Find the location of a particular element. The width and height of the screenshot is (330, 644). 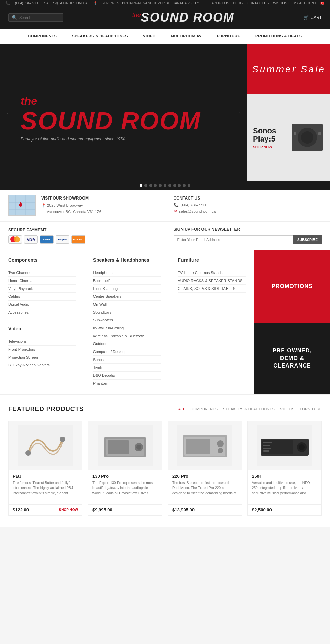

nav-components: COMPONENTS is located at coordinates (43, 36).